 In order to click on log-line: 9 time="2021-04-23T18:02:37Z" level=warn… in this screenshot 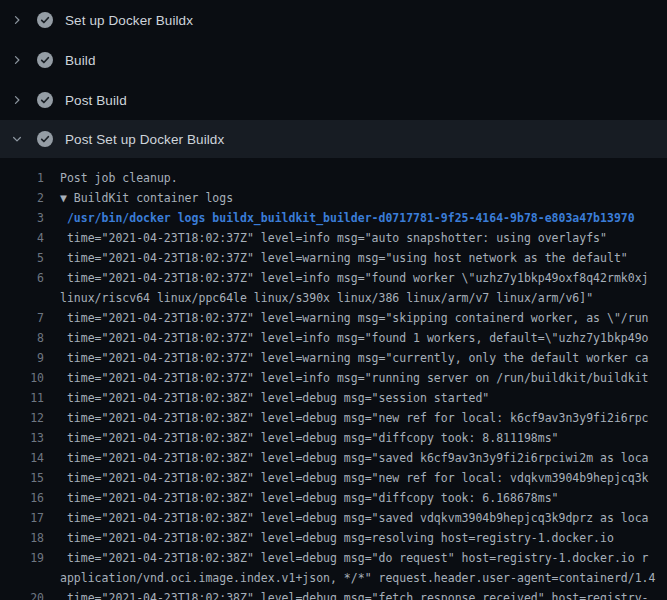, I will do `click(334, 358)`.